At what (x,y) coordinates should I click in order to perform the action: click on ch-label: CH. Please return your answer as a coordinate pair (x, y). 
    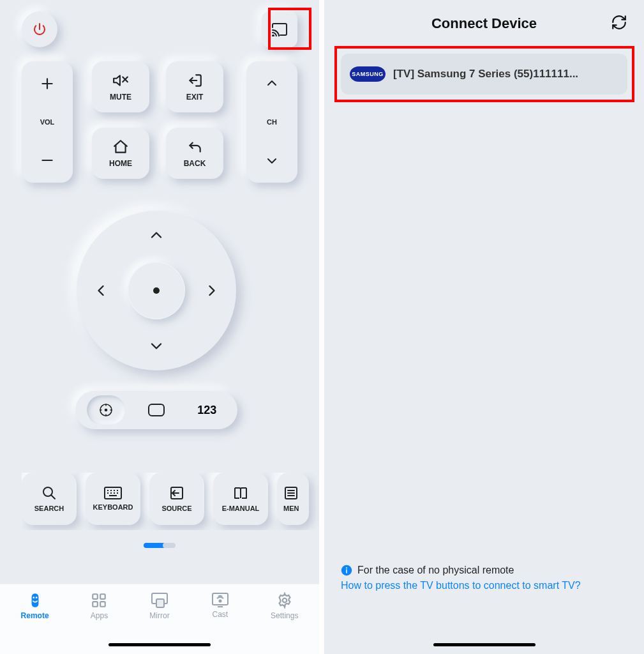
    Looking at the image, I should click on (272, 122).